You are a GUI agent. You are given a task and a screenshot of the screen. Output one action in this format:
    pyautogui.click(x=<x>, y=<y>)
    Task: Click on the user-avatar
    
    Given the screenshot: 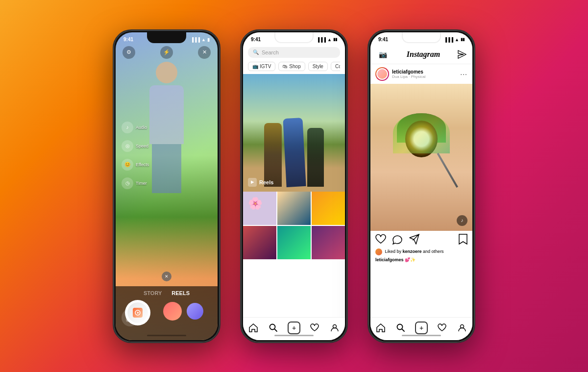 What is the action you would take?
    pyautogui.click(x=382, y=74)
    